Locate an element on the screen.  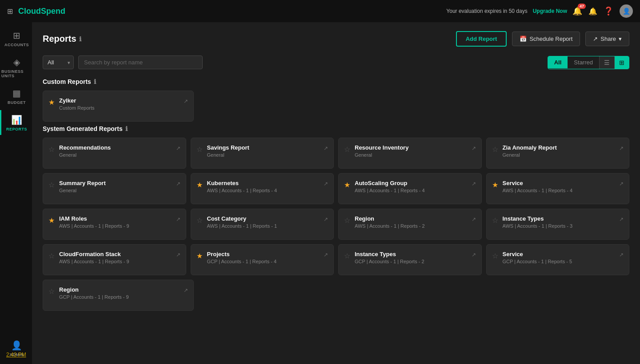
external-link-region-aws: ↗ is located at coordinates (474, 219).